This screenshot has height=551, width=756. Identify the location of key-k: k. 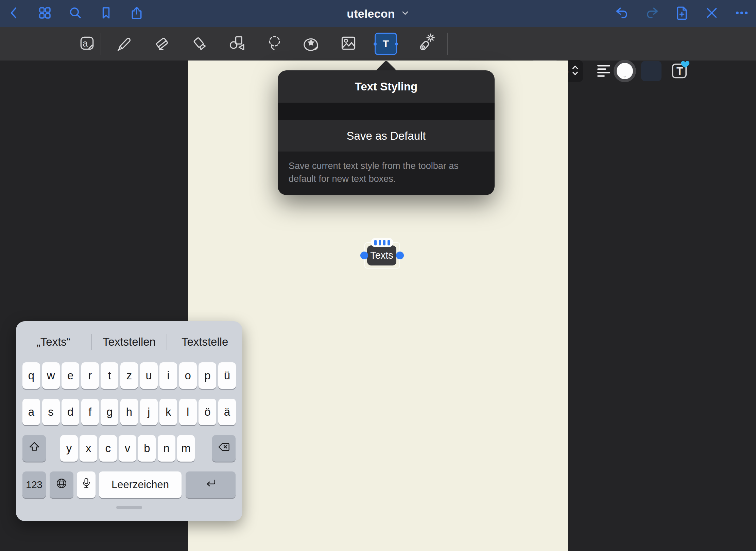
(168, 412).